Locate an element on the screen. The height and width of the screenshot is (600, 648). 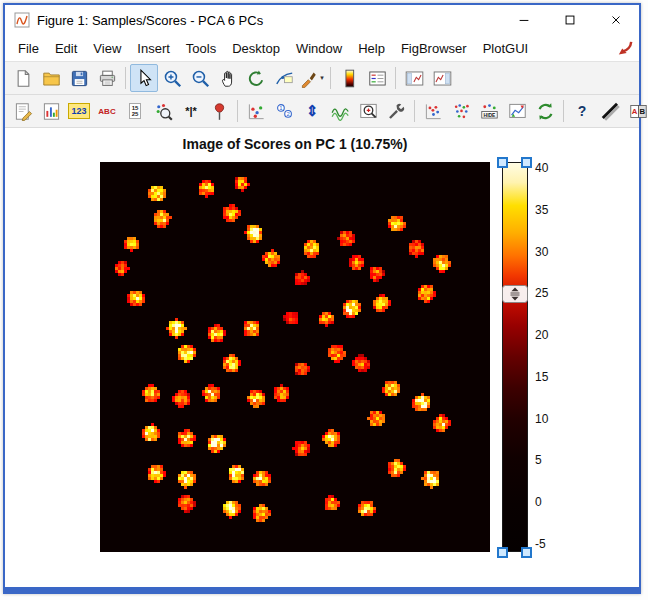
colorbar-tick-label: 30 is located at coordinates (542, 252).